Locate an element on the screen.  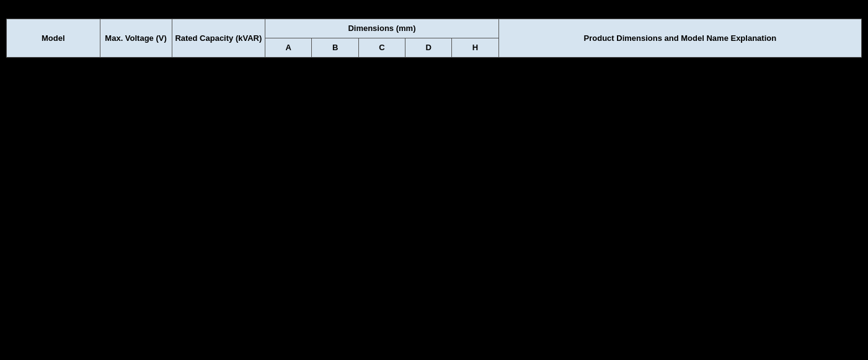
header-dim-d: D is located at coordinates (429, 48).